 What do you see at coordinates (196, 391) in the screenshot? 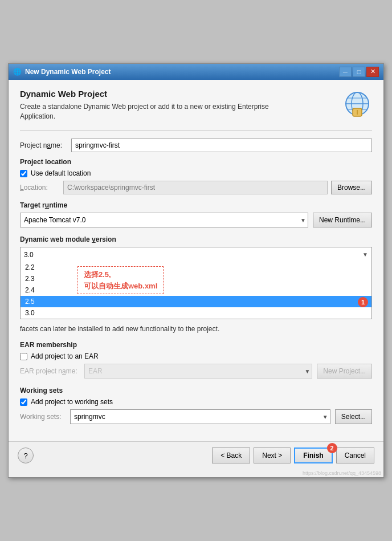
I see `working-sets-label: Working sets` at bounding box center [196, 391].